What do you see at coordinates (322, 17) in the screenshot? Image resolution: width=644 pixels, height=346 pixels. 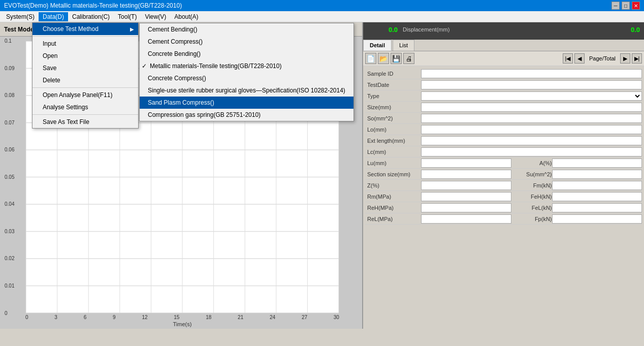 I see `menu-bar: System(S) Data(D) Calibration(C) Tool(T)…` at bounding box center [322, 17].